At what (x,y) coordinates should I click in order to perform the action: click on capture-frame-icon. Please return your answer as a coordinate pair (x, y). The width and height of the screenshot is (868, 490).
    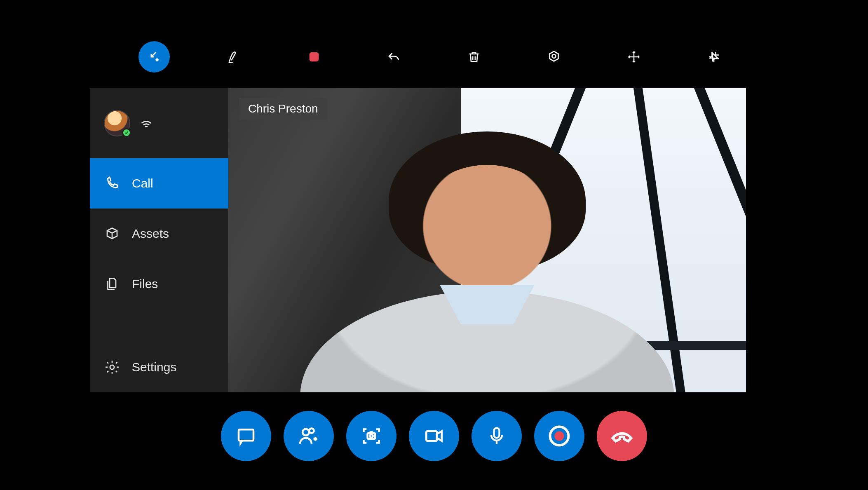
    Looking at the image, I should click on (371, 436).